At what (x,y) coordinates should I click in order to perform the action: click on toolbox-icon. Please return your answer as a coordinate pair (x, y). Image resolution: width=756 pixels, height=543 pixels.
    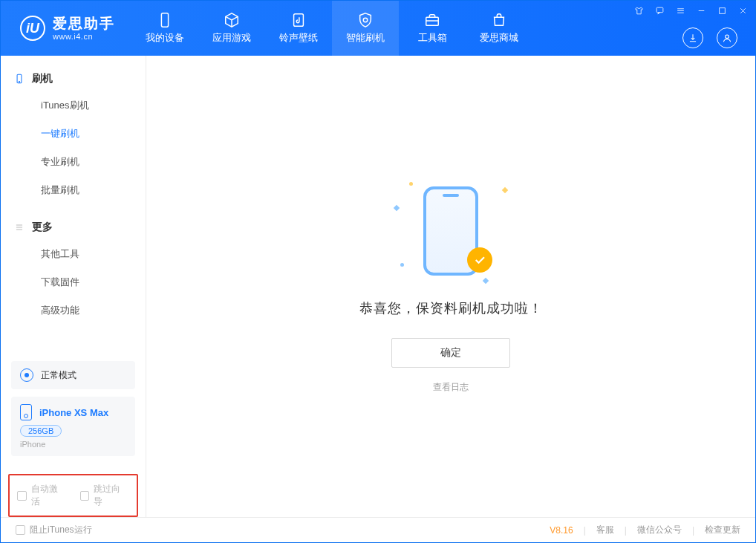
    Looking at the image, I should click on (432, 20).